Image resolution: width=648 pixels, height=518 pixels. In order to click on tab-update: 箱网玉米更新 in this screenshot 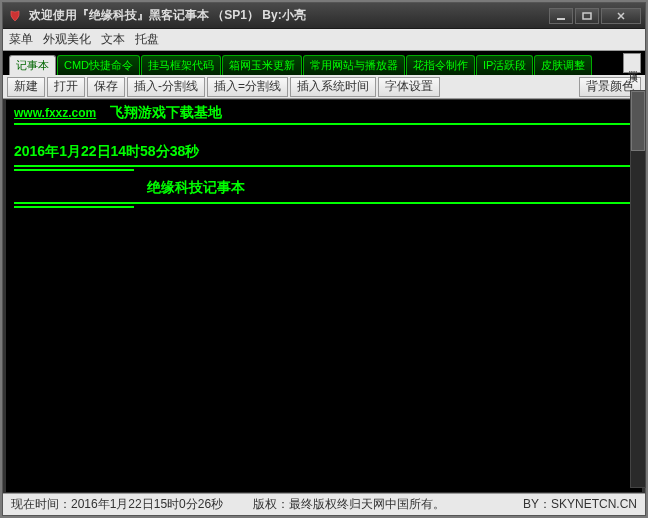, I will do `click(262, 65)`.